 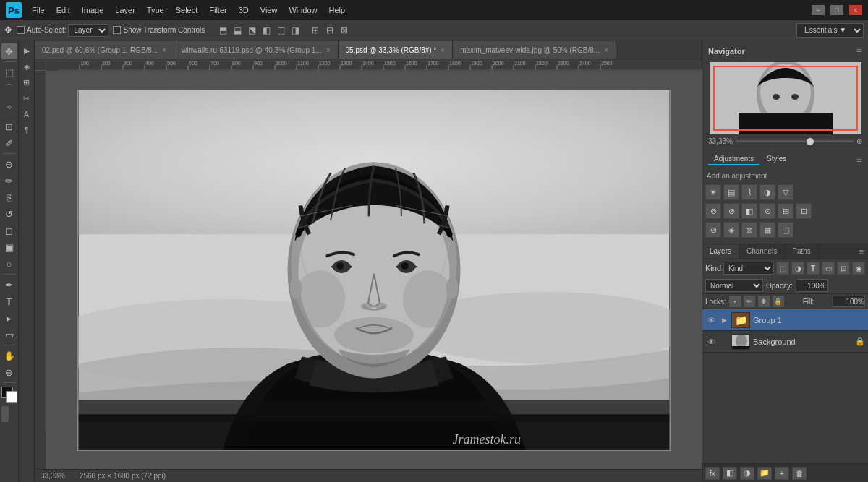 I want to click on panel-icon-3: ⊞, so click(x=27, y=82).